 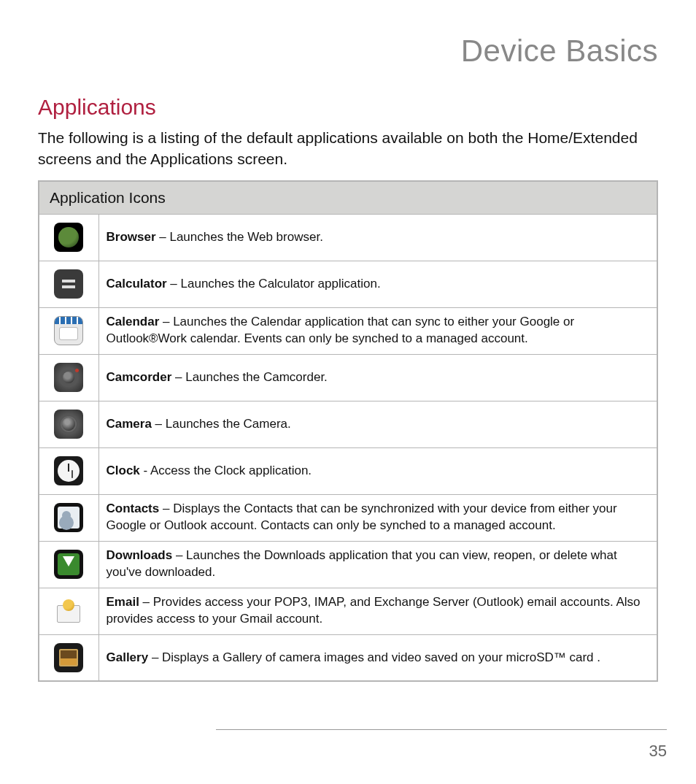 What do you see at coordinates (348, 284) in the screenshot?
I see `table-row: Calculator – Launches the Calculator app…` at bounding box center [348, 284].